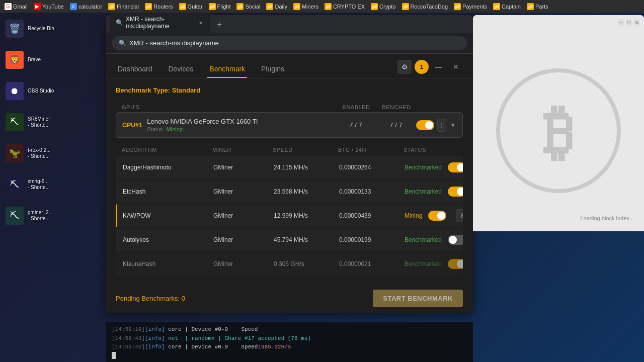  I want to click on desktop-icon-obs: ⏺ OBS Studio, so click(53, 91).